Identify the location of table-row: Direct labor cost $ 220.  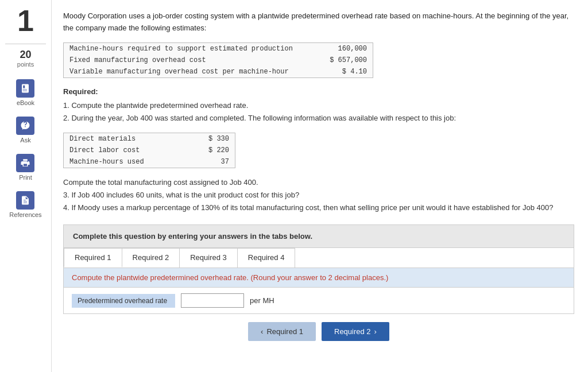
(149, 150).